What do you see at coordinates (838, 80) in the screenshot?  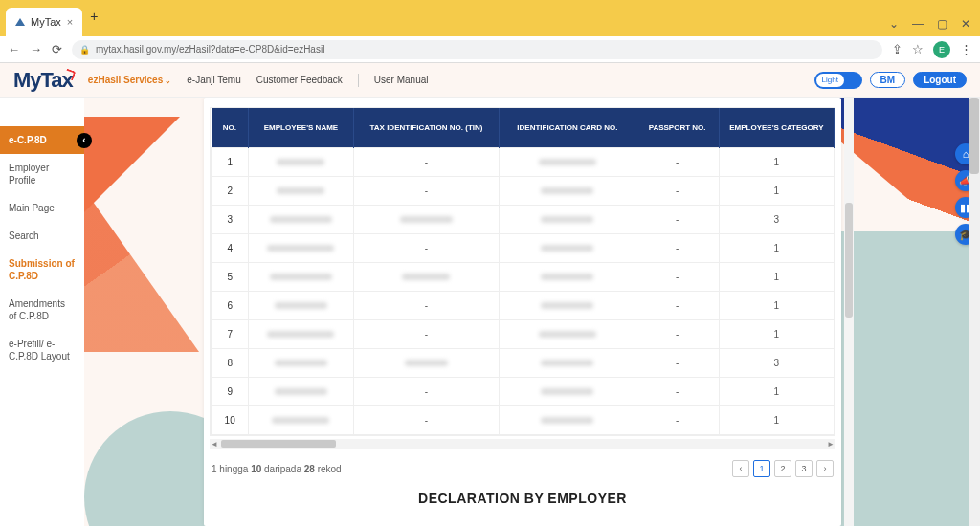 I see `theme-toggle: Light` at bounding box center [838, 80].